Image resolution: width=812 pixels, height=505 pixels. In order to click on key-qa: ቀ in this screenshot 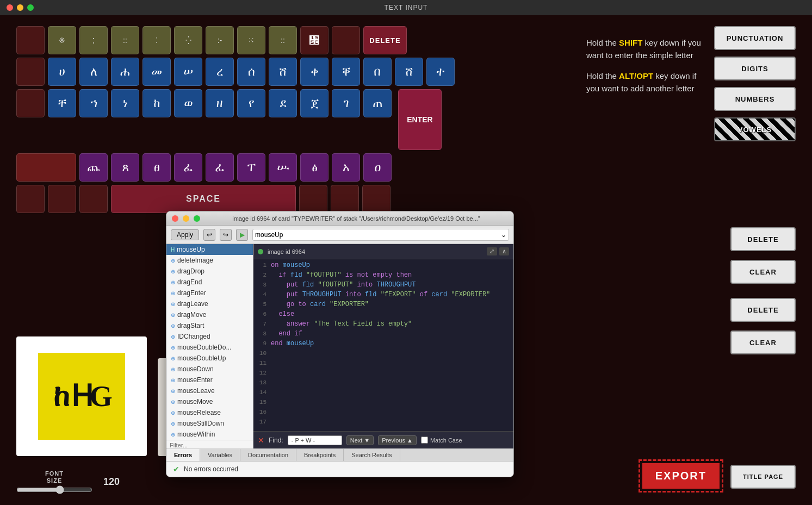, I will do `click(314, 72)`.